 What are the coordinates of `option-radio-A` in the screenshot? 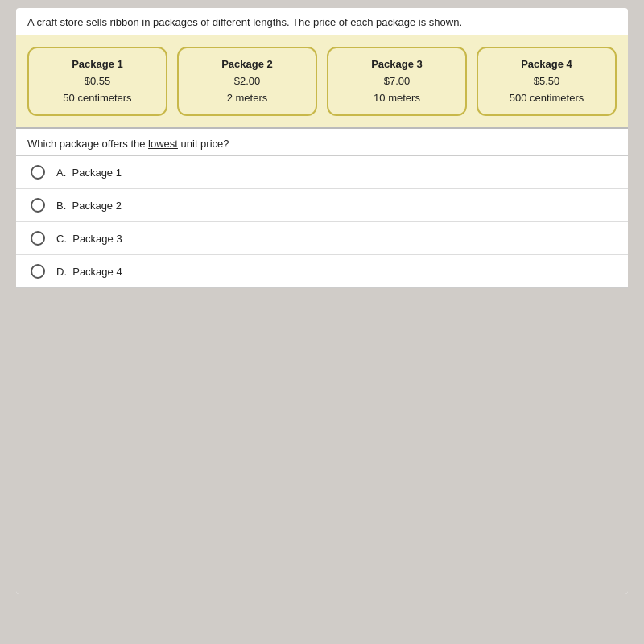 It's located at (38, 172).